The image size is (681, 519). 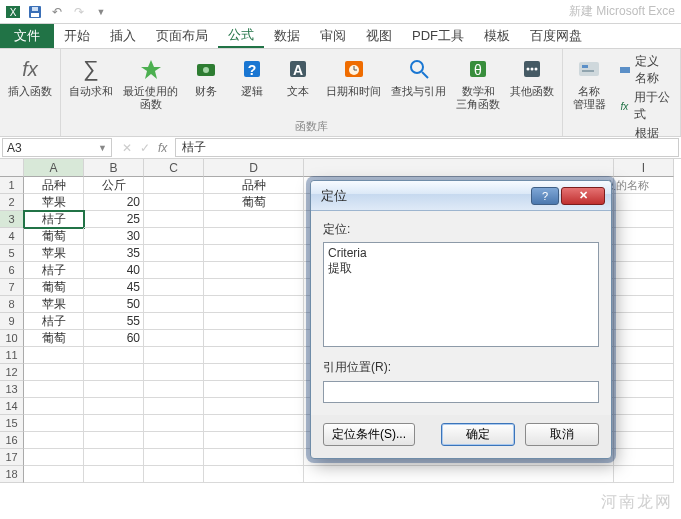 What do you see at coordinates (459, 168) in the screenshot?
I see `col-header-gap` at bounding box center [459, 168].